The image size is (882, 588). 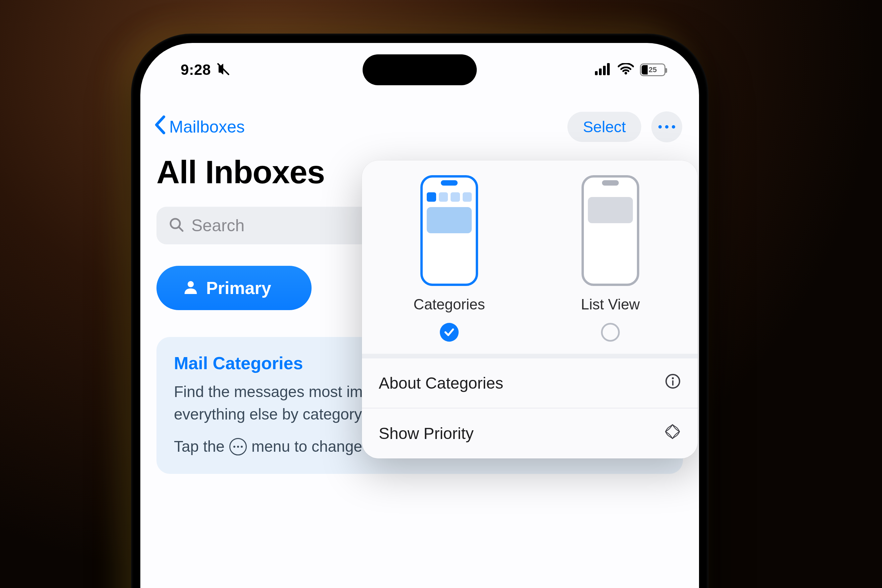 What do you see at coordinates (426, 434) in the screenshot?
I see `menu-show-priority-label: Show Priority` at bounding box center [426, 434].